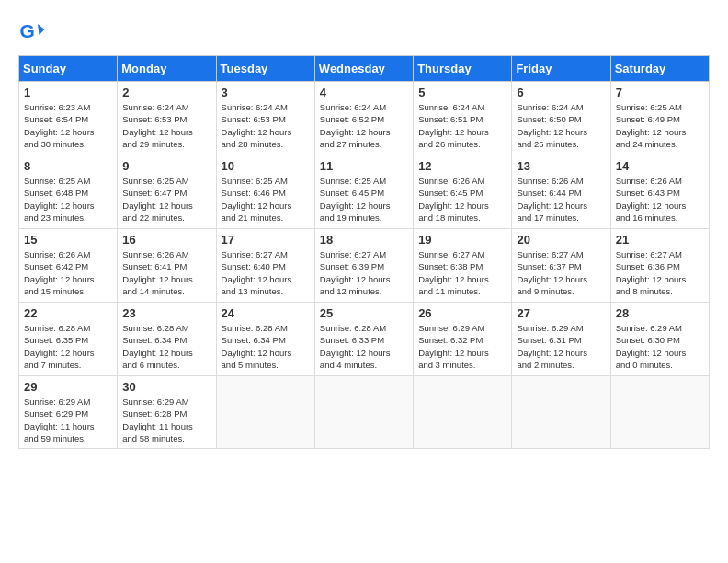  Describe the element at coordinates (266, 272) in the screenshot. I see `day-info: Sunrise: 6:27 AM Sunset: 6:40 PM Dayligh…` at that location.